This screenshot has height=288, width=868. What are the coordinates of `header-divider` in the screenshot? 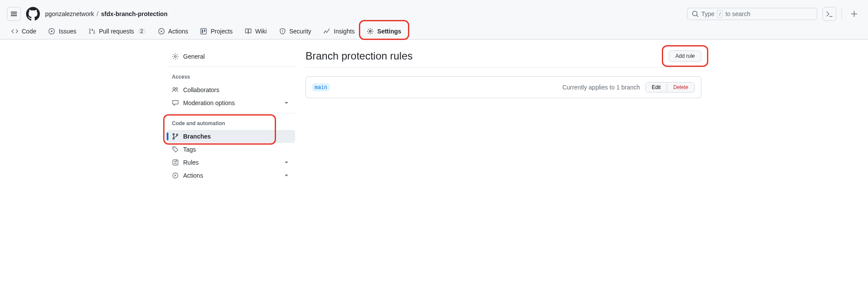 It's located at (842, 14).